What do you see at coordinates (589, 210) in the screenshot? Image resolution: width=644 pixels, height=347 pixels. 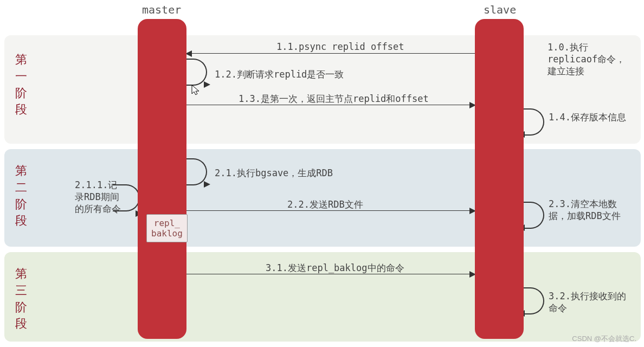 I see `note-2-3: 2.3.清空本地数据，加载RDB文件` at bounding box center [589, 210].